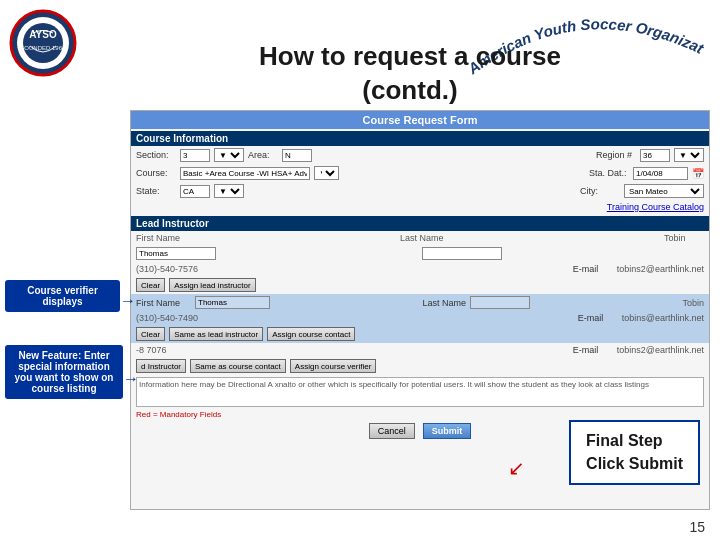  I want to click on assign-verifier-button: Assign course verifier, so click(333, 366).